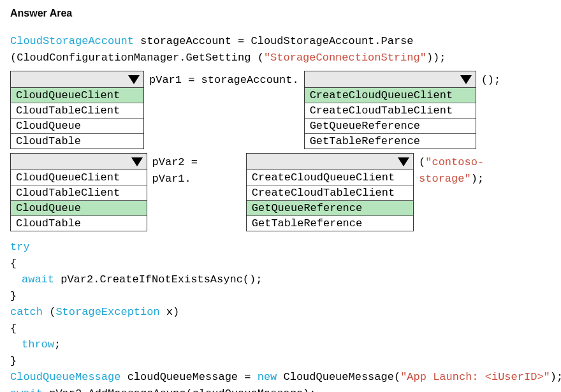  I want to click on code-text: pVar2.CreateIfNotExistsAsync();, so click(158, 279).